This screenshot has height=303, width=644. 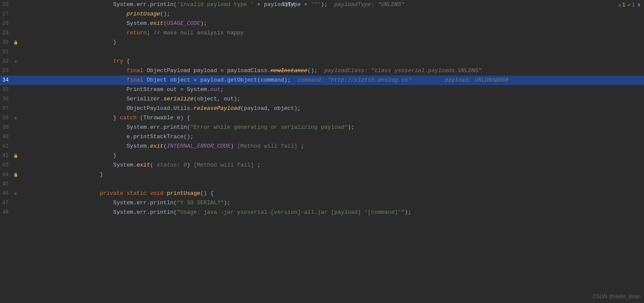 I want to click on line-gutter: 48, so click(x=34, y=212).